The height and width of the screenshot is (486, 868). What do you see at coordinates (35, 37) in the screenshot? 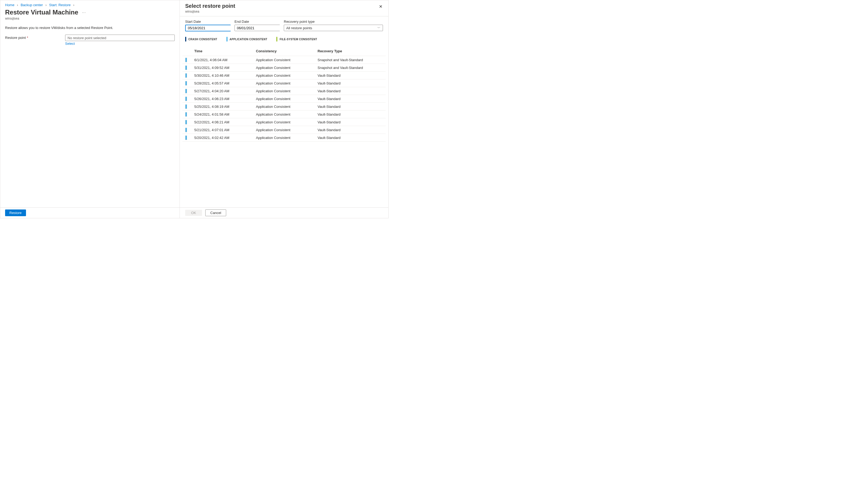
I see `restore-point-label: Restore point *` at bounding box center [35, 37].